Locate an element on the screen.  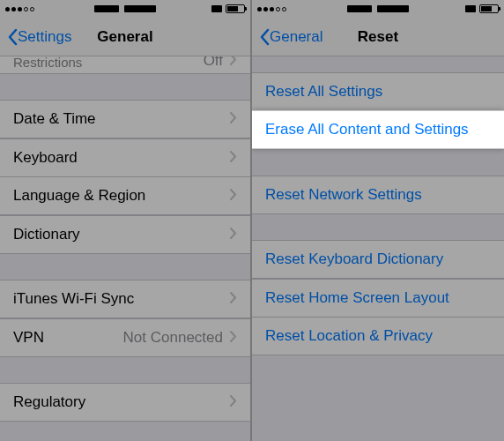
row-label: Erase All Content and Settings is located at coordinates (378, 130).